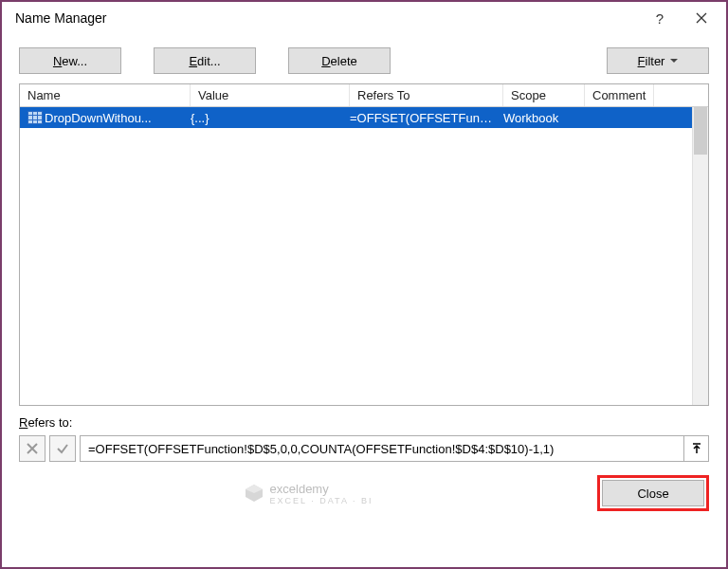 This screenshot has width=728, height=569. Describe the element at coordinates (364, 96) in the screenshot. I see `list-header: Name Value Refers To Scope Comment` at that location.